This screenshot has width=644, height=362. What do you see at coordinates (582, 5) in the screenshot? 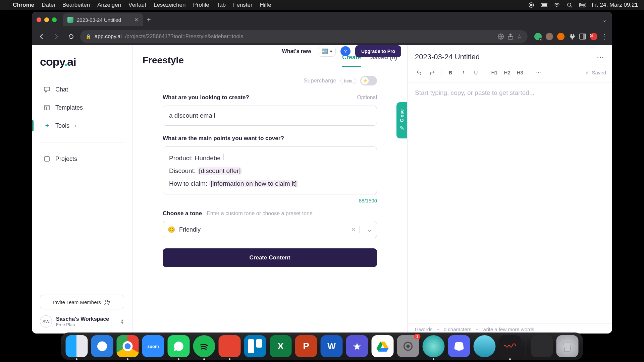
I see `control-center-icon` at bounding box center [582, 5].